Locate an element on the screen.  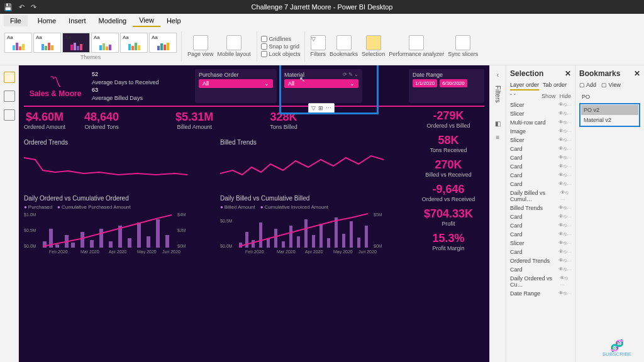
save-icon: 💾 is located at coordinates (8, 8).